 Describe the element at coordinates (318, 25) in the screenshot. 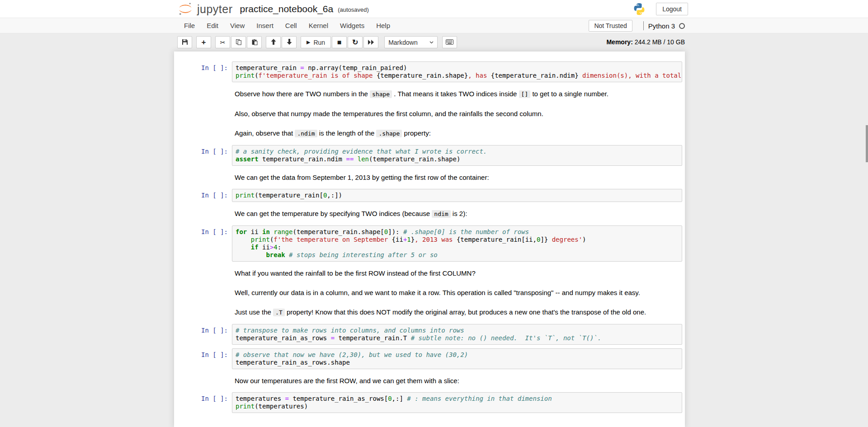

I see `menu-item-kernel: Kernel` at that location.